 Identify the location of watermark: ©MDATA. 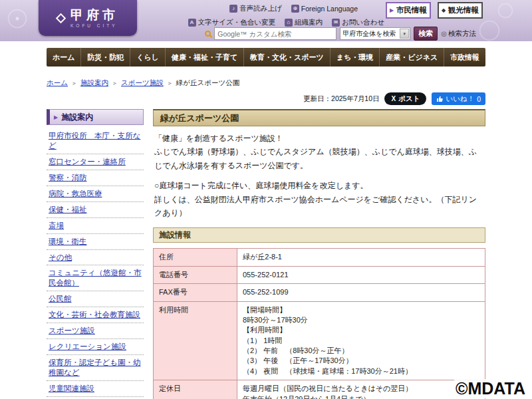
(491, 388).